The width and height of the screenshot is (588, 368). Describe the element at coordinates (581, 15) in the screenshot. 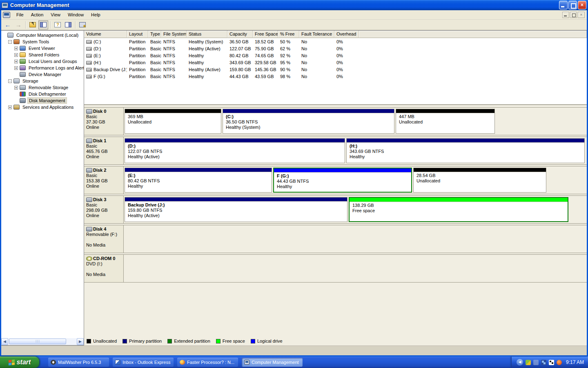

I see `child-close-button: ×` at that location.